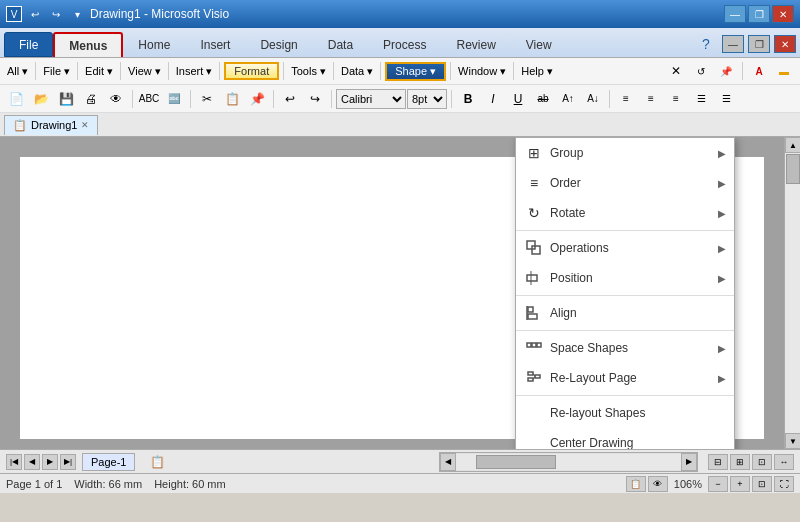  What do you see at coordinates (448, 462) in the screenshot?
I see `scroll-left-btn: ◀` at bounding box center [448, 462].